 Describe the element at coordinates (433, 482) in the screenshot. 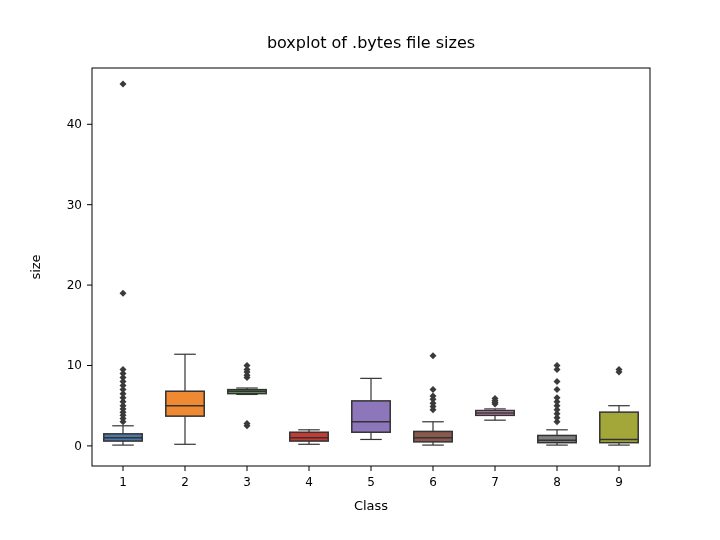

I see `x-tick-label: 6` at that location.